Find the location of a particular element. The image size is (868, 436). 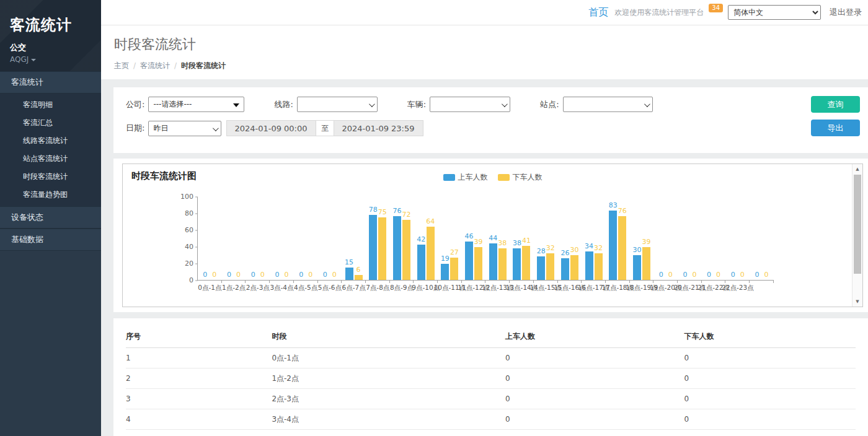

legend-label: 下车人数 is located at coordinates (528, 177).